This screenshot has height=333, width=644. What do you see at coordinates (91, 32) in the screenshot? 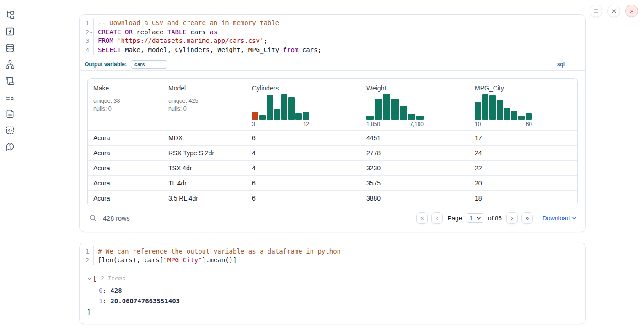
I see `fold-chevron-icon` at bounding box center [91, 32].